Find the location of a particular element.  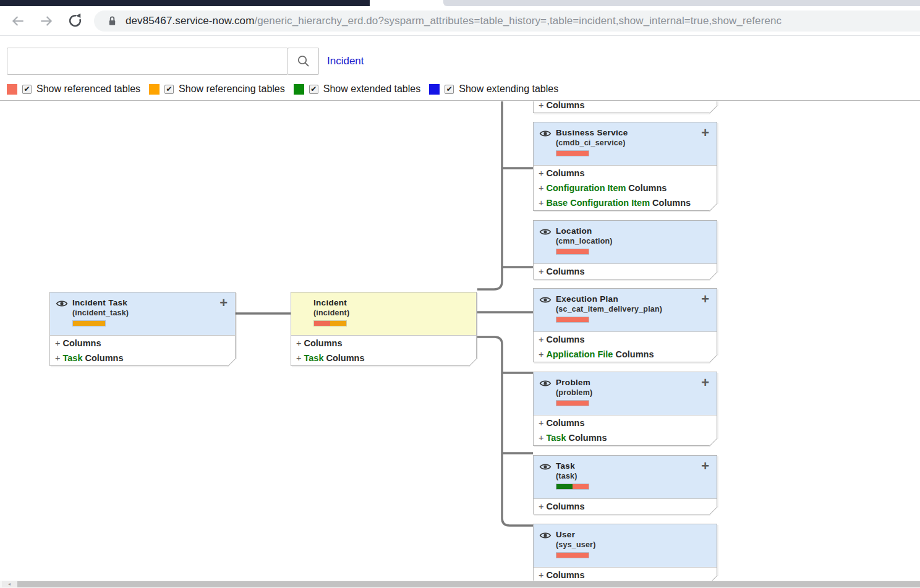

table-box-location: Location(cmn_location)+Columns is located at coordinates (625, 250).